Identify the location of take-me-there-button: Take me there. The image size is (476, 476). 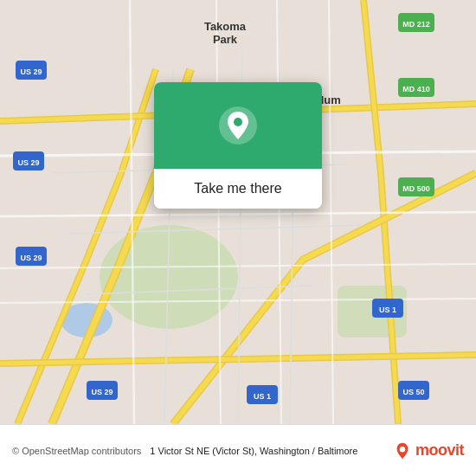
(238, 189).